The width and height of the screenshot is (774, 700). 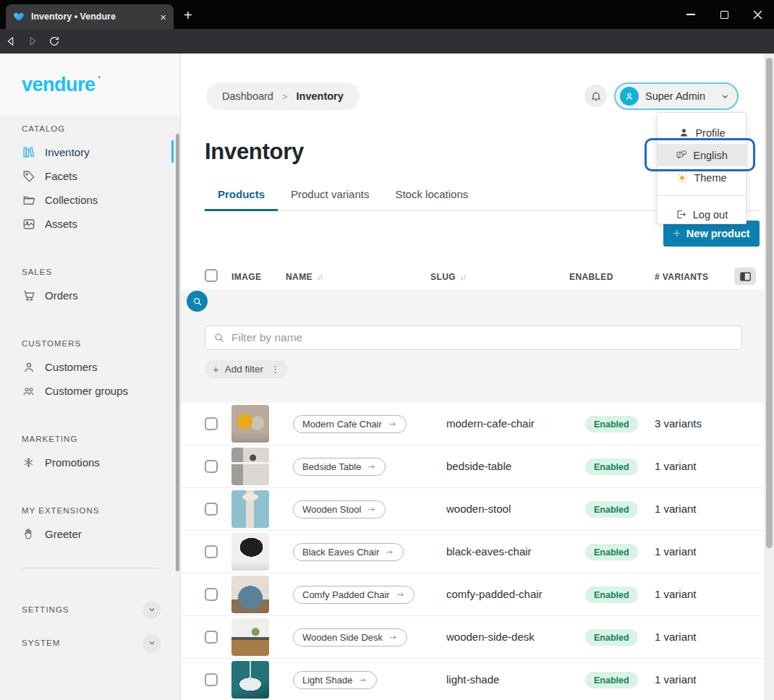 What do you see at coordinates (90, 85) in the screenshot?
I see `vendure-logo: vendure` at bounding box center [90, 85].